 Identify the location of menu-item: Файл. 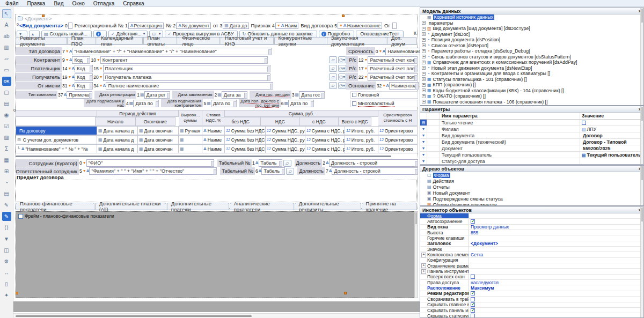
(12, 3).